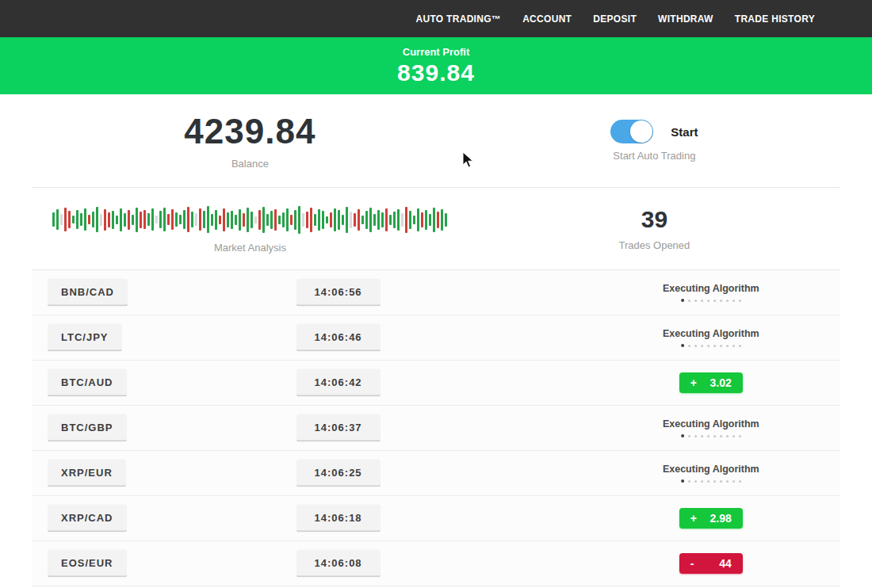 This screenshot has width=872, height=588. I want to click on auto-trading-toggle, so click(632, 132).